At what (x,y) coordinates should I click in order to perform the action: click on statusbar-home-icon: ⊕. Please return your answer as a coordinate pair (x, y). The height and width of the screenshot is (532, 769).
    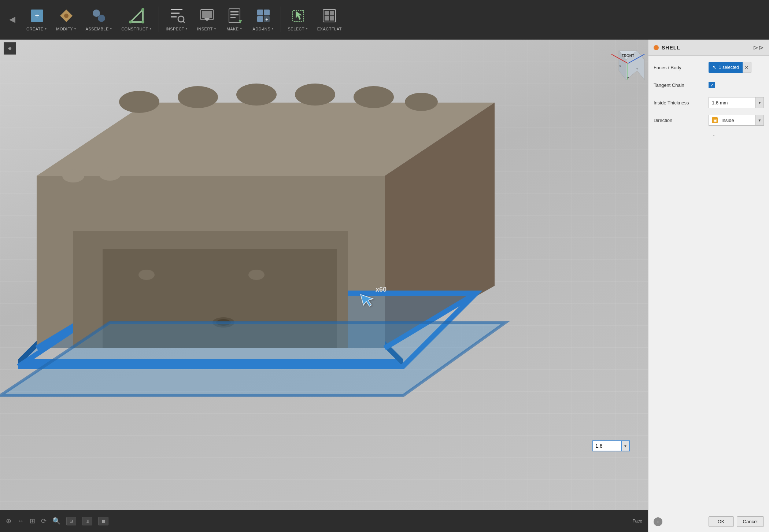
    Looking at the image, I should click on (9, 521).